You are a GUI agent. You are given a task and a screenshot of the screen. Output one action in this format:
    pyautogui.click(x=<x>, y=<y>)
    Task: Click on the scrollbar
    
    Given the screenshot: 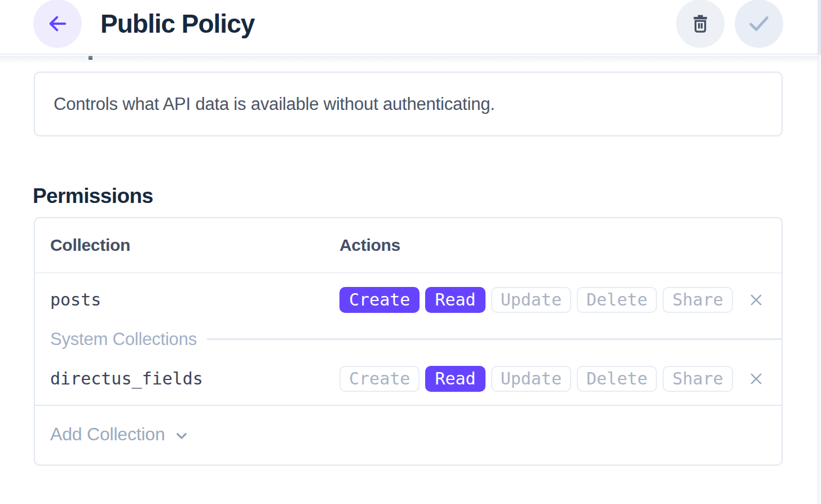 What is the action you would take?
    pyautogui.click(x=819, y=252)
    